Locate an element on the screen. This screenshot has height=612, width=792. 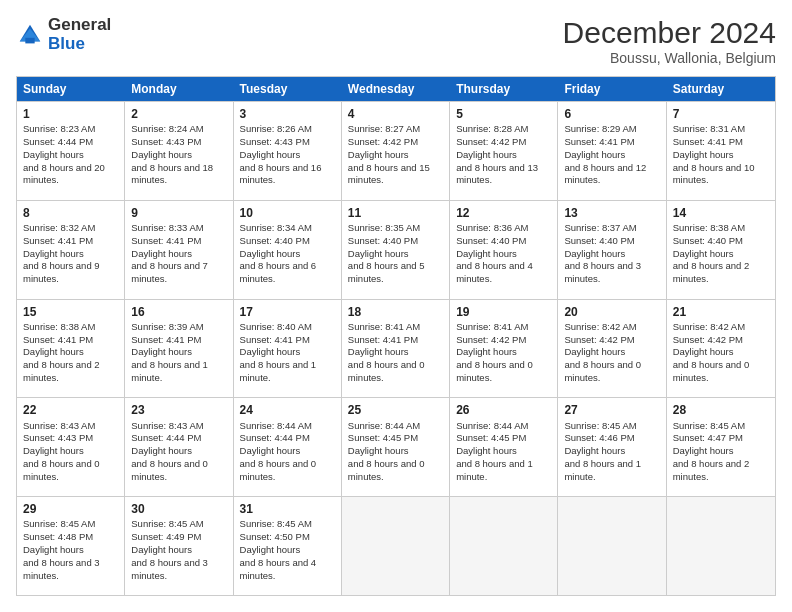
cell-info: Sunrise: 8:45 AMSunset: 4:49 PMDaylight … is located at coordinates (170, 549).